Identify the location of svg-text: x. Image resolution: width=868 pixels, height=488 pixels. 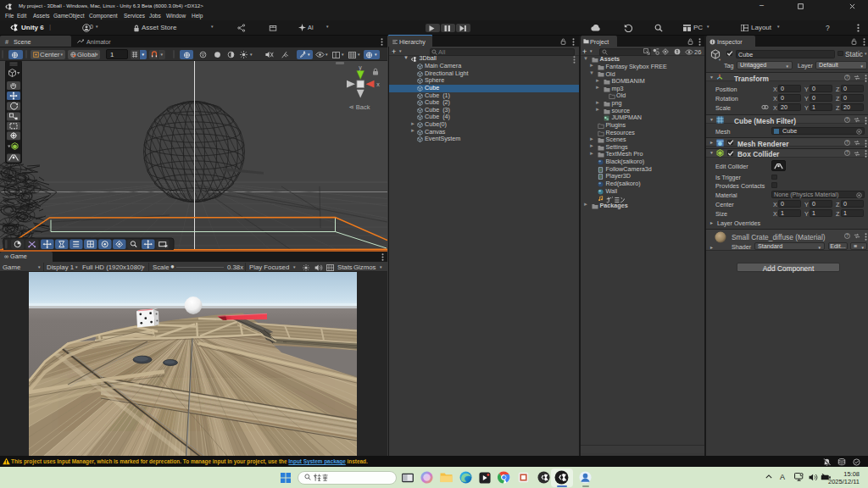
(378, 85).